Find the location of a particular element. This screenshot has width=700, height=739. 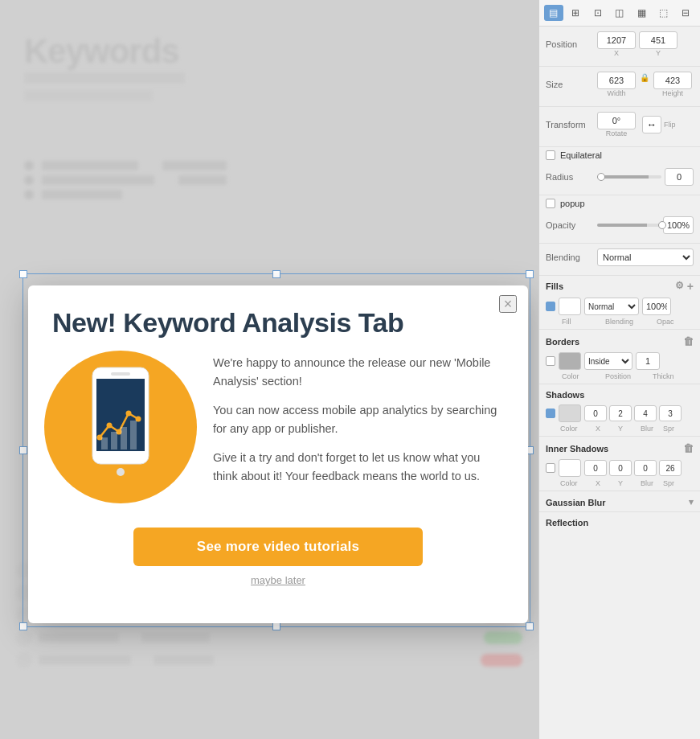

transform-rotate-input is located at coordinates (616, 121).